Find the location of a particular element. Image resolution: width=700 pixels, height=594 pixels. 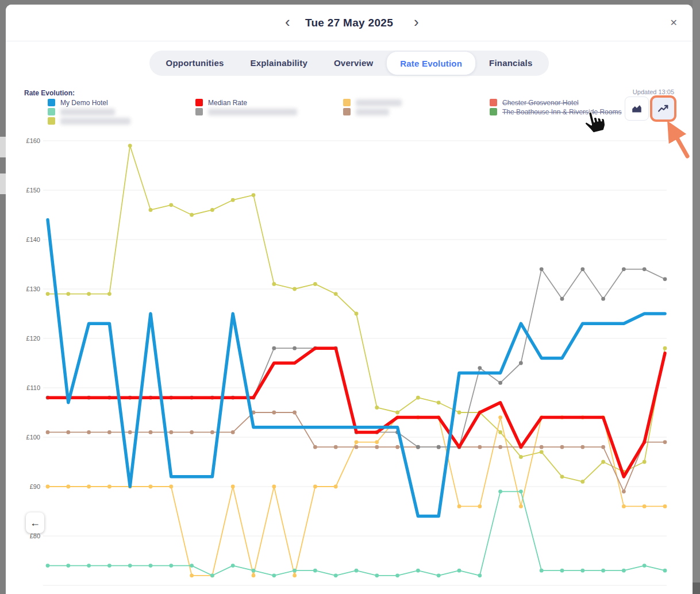

y-axis-tick-label: £90 is located at coordinates (35, 487).